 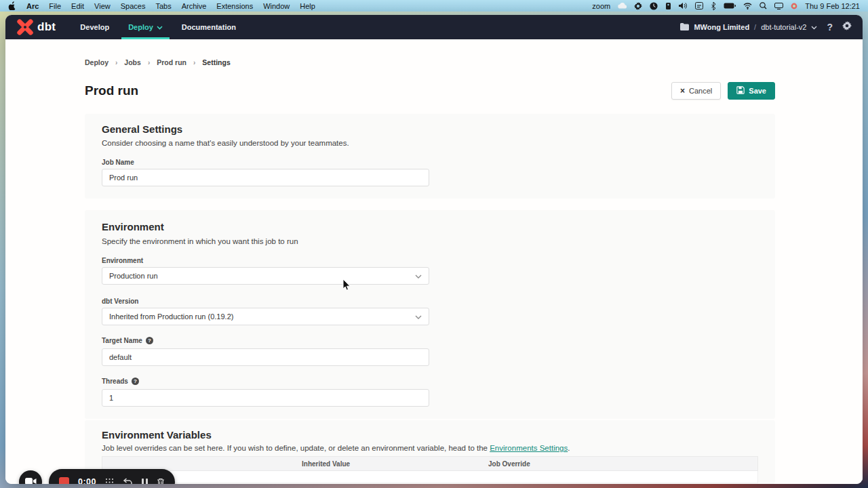 What do you see at coordinates (145, 481) in the screenshot?
I see `pause-recording-icon` at bounding box center [145, 481].